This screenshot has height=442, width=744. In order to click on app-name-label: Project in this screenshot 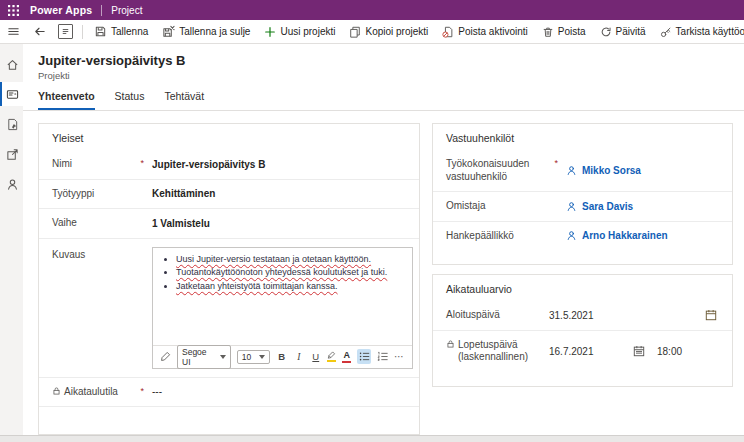, I will do `click(126, 10)`.